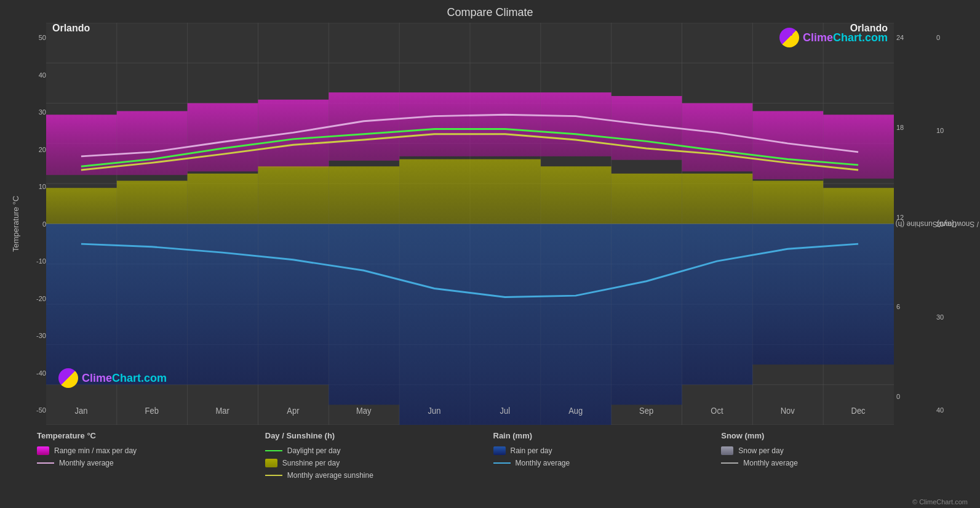 Image resolution: width=980 pixels, height=508 pixels. I want to click on r-tick-18: 18, so click(907, 127).